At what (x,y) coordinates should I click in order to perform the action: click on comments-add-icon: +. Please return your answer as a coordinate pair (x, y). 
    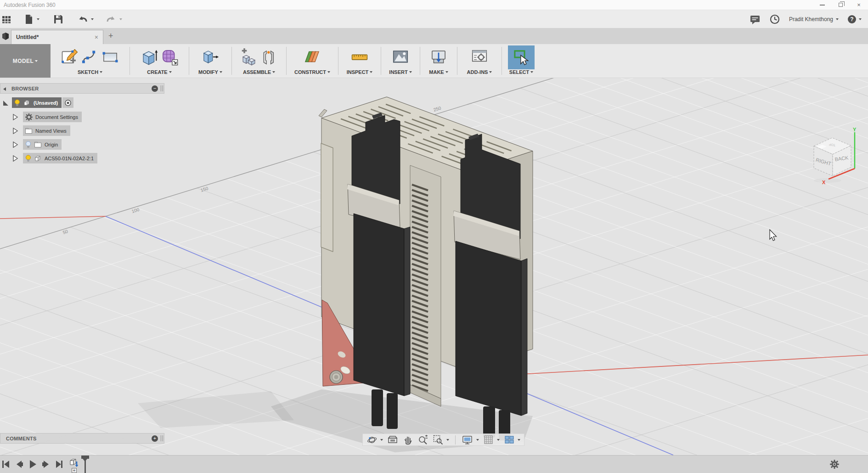
    Looking at the image, I should click on (155, 439).